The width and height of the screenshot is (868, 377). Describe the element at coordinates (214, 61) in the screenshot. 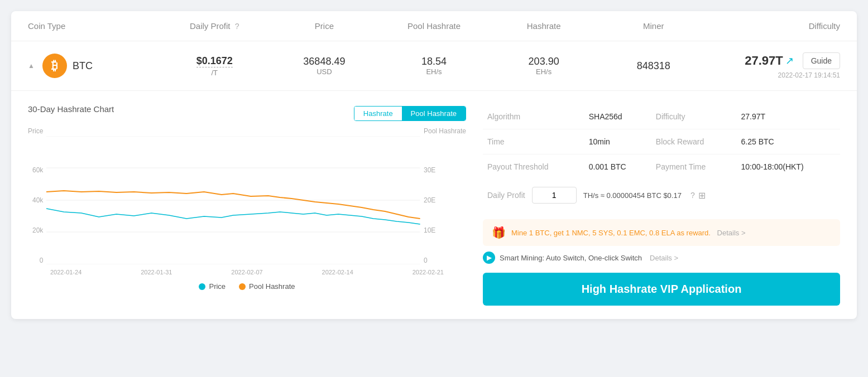

I see `daily-profit-value: $0.1672` at that location.